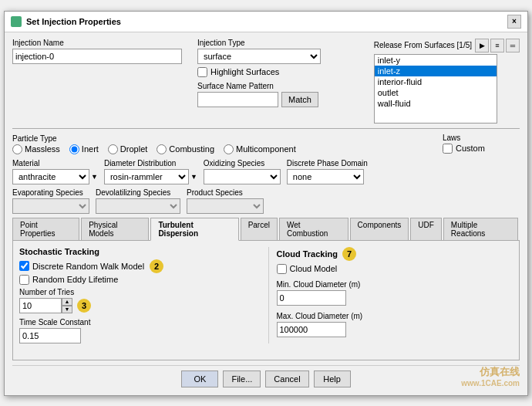 The height and width of the screenshot is (406, 532). What do you see at coordinates (311, 330) in the screenshot?
I see `max-cloud-diameter-input` at bounding box center [311, 330].